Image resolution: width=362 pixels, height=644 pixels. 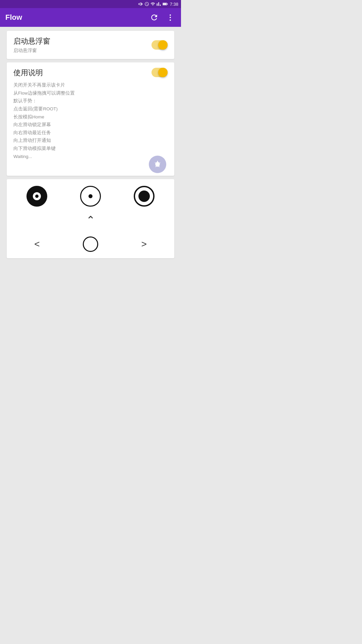 What do you see at coordinates (174, 4) in the screenshot?
I see `time-display: 7:38` at bounding box center [174, 4].